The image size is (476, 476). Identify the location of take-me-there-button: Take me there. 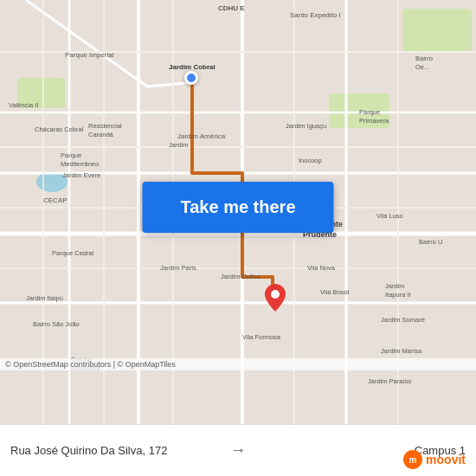
(237, 208).